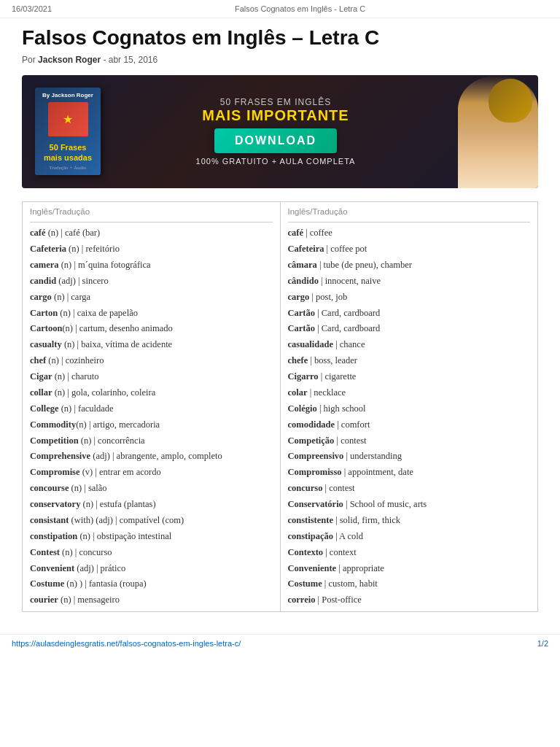 The image size is (560, 747). Describe the element at coordinates (280, 9) in the screenshot. I see `top-bar: 16/03/2021 Falsos Cognatos em Inglês - L…` at that location.